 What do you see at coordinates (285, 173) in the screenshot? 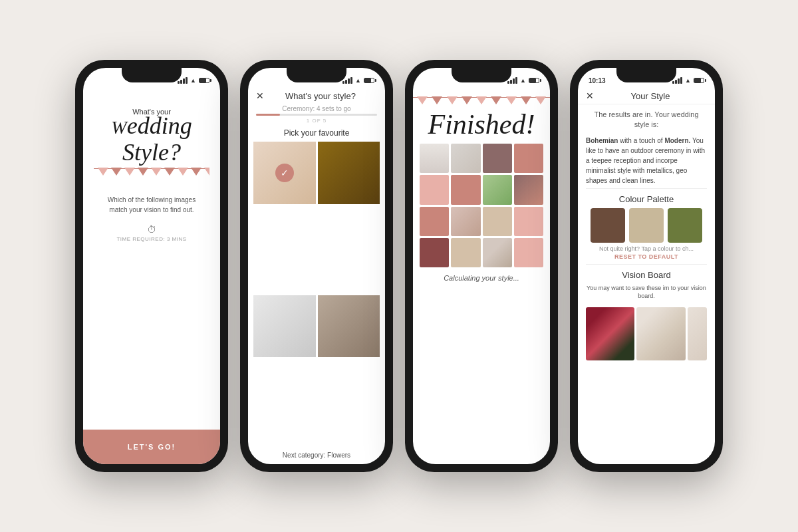
I see `style-image-1: ✓` at bounding box center [285, 173].